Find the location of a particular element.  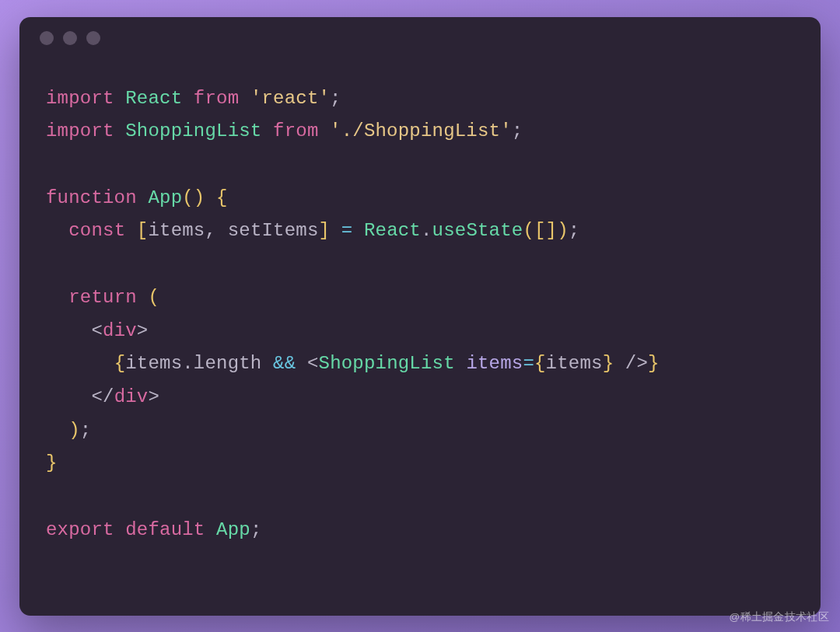

code-token: export is located at coordinates (80, 530).